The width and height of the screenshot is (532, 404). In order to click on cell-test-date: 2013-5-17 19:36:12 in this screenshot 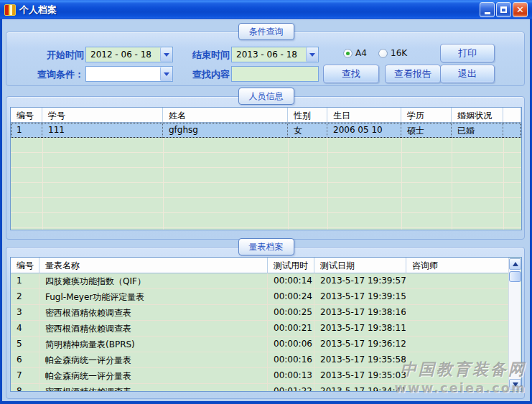, I will do `click(360, 344)`.